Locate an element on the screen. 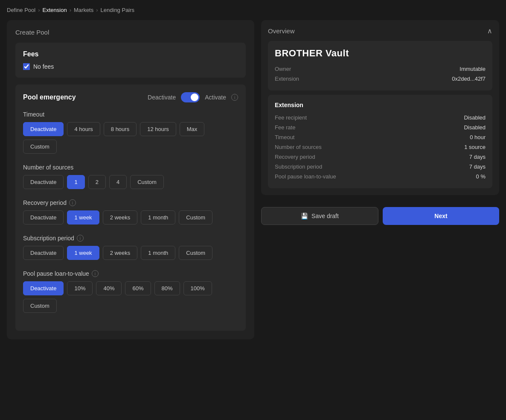 This screenshot has height=420, width=506. breadcrumb-sep-2: › is located at coordinates (70, 10).